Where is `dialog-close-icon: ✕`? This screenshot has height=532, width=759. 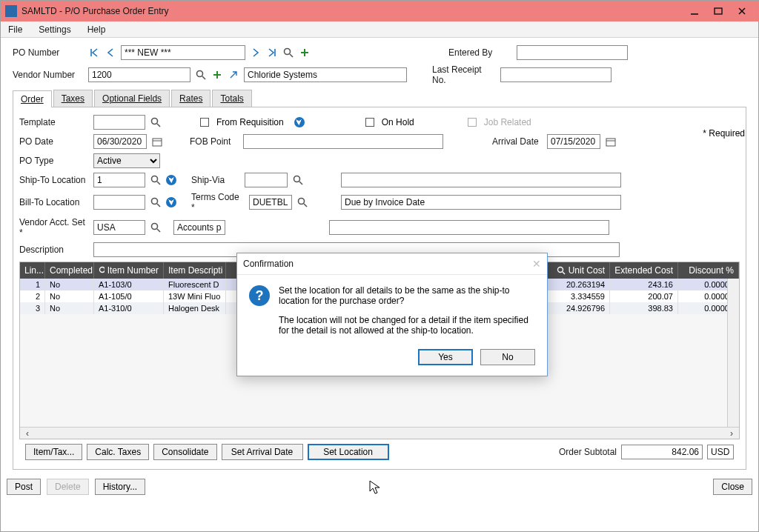
dialog-close-icon: ✕ is located at coordinates (537, 264).